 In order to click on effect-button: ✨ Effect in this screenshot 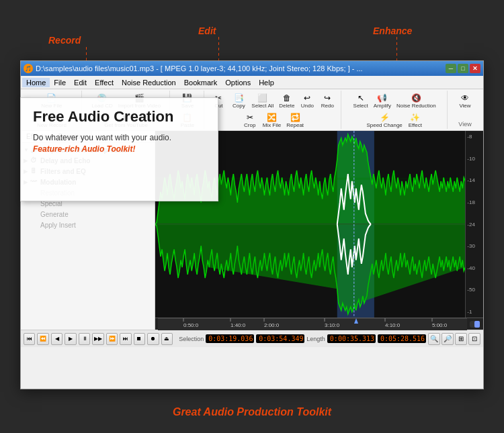, I will do `click(415, 121)`.